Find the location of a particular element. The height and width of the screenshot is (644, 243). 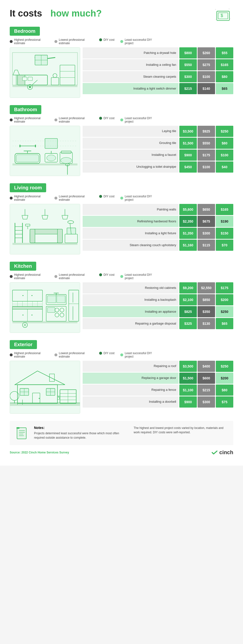

low-value-cell: $600 is located at coordinates (206, 378).